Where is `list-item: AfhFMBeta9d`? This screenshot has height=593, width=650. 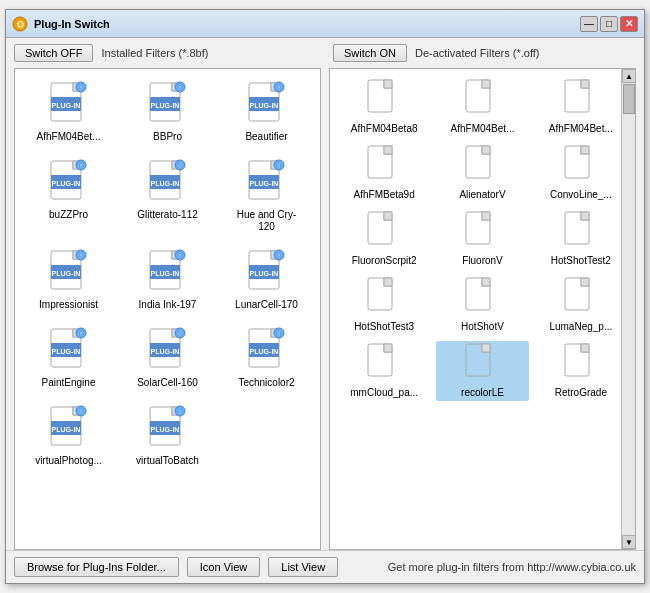 list-item: AfhFMBeta9d is located at coordinates (384, 173).